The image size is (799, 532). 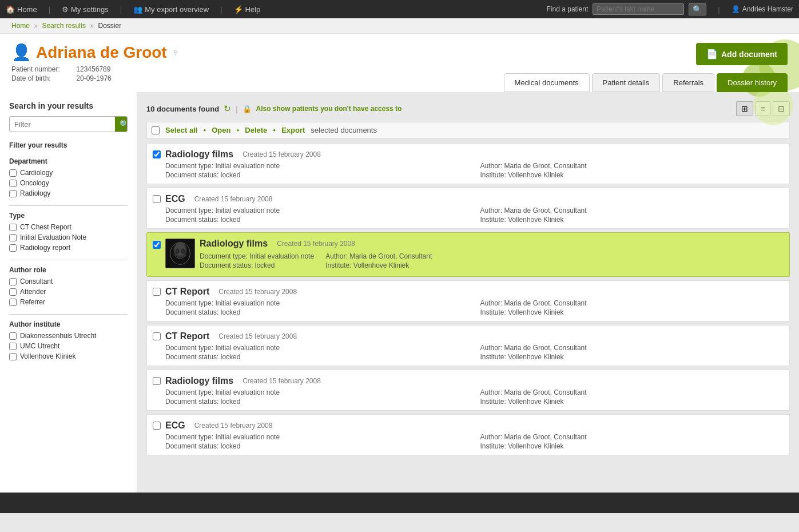 I want to click on doc-4-type: Document type: Initial evaluation note, so click(x=317, y=303).